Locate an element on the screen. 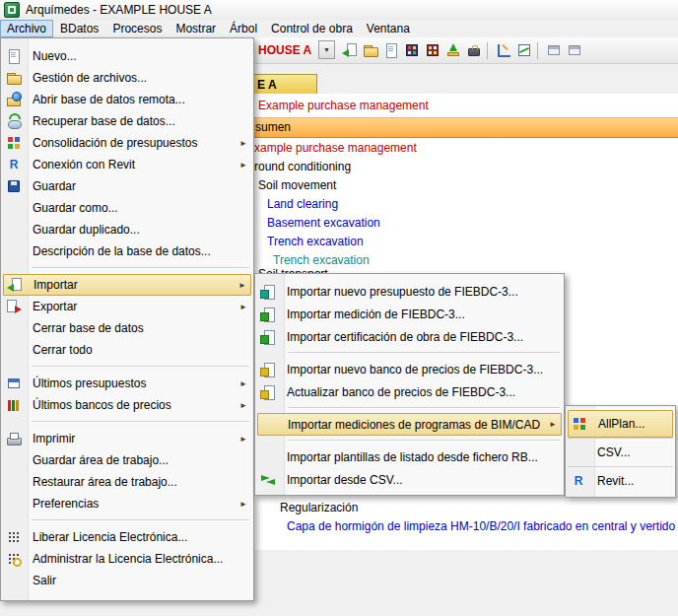 This screenshot has width=678, height=616. menubar-item-bdatos: BDatos is located at coordinates (79, 29).